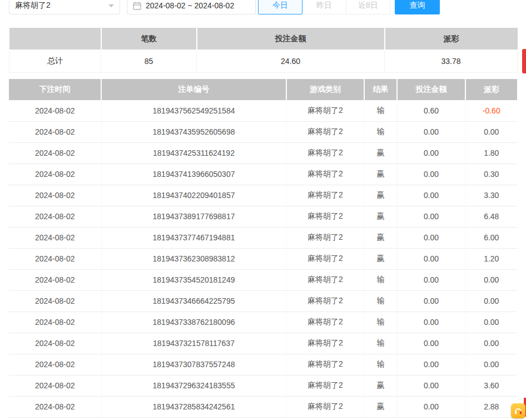  I want to click on summary-total-row: 总计 85 24.60 33.78, so click(264, 61).